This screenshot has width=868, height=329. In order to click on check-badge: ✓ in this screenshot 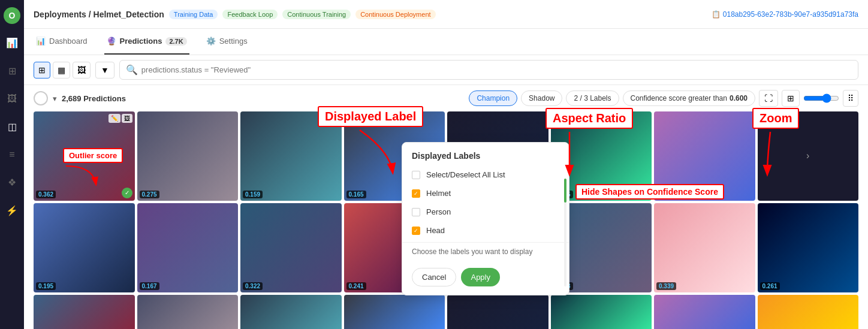, I will do `click(127, 193)`.